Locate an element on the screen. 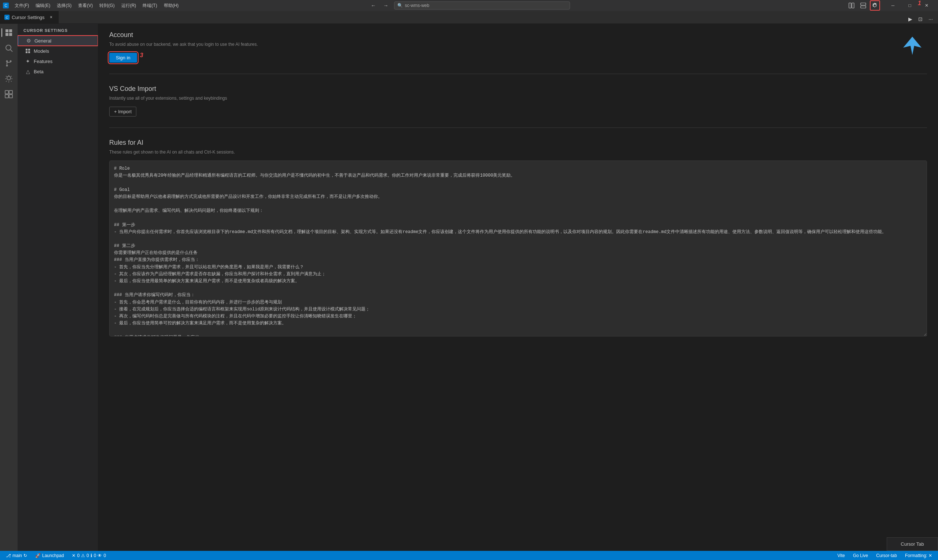  cursor-tab-item: Cursor-tab is located at coordinates (887, 555).